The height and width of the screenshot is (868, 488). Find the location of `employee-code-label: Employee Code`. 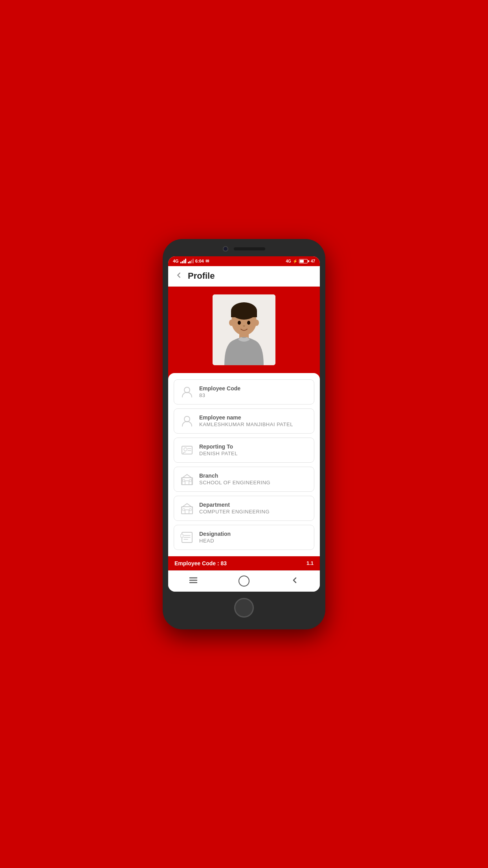

employee-code-label: Employee Code is located at coordinates (220, 388).